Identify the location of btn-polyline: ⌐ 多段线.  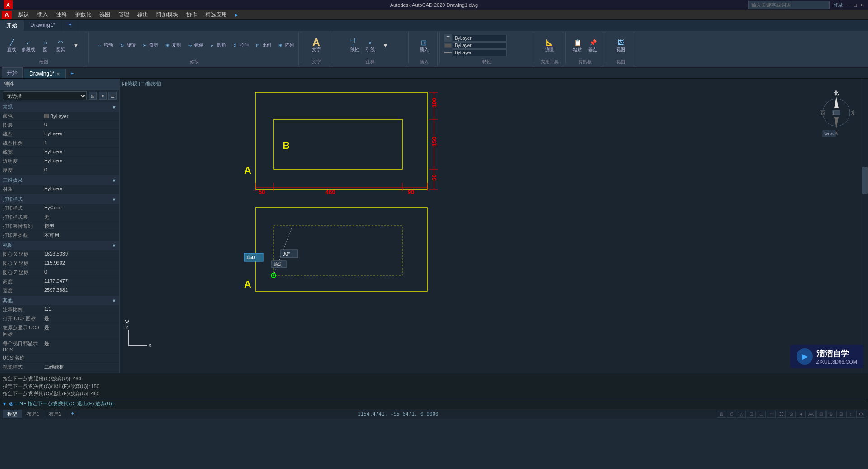
(28, 45).